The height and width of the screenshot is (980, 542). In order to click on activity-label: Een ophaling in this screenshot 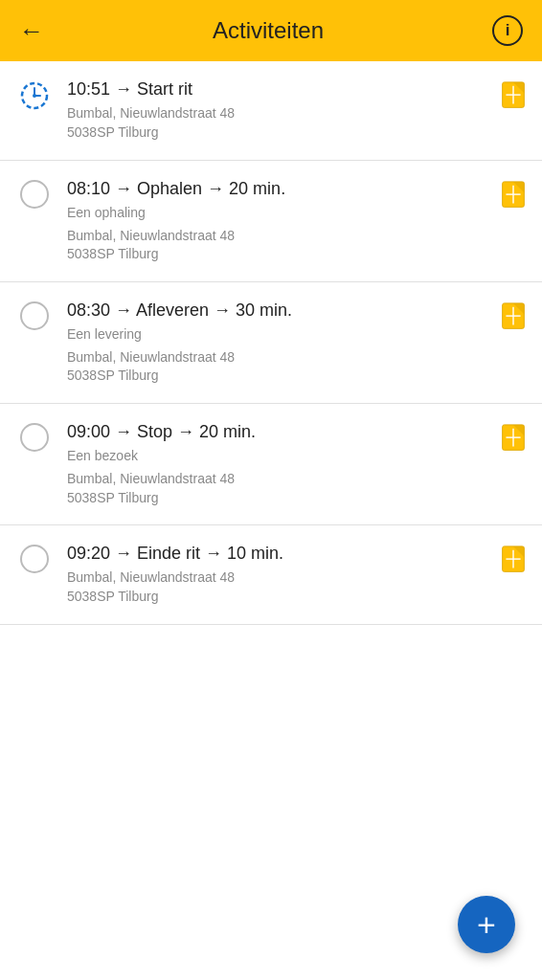, I will do `click(279, 213)`.